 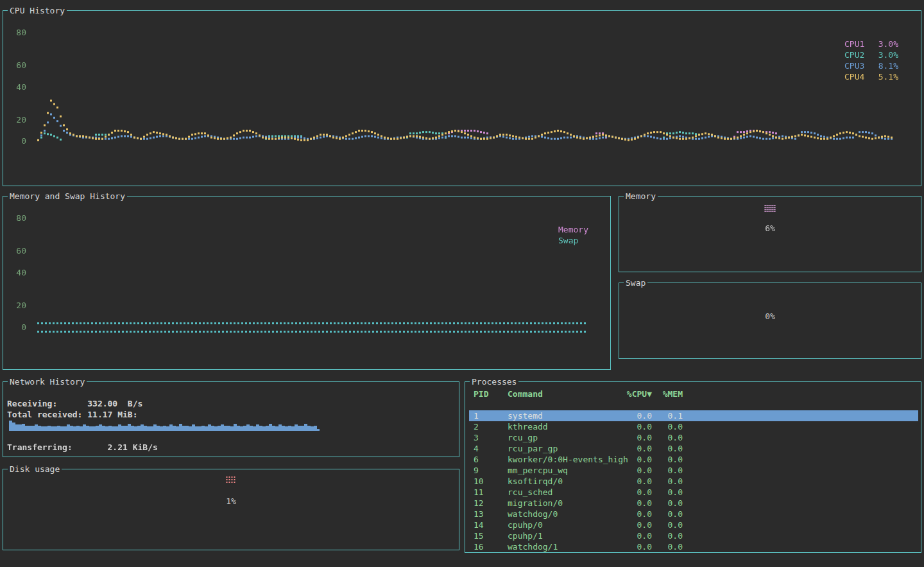 I want to click on cpu-legend-label: CPU4, so click(x=855, y=77).